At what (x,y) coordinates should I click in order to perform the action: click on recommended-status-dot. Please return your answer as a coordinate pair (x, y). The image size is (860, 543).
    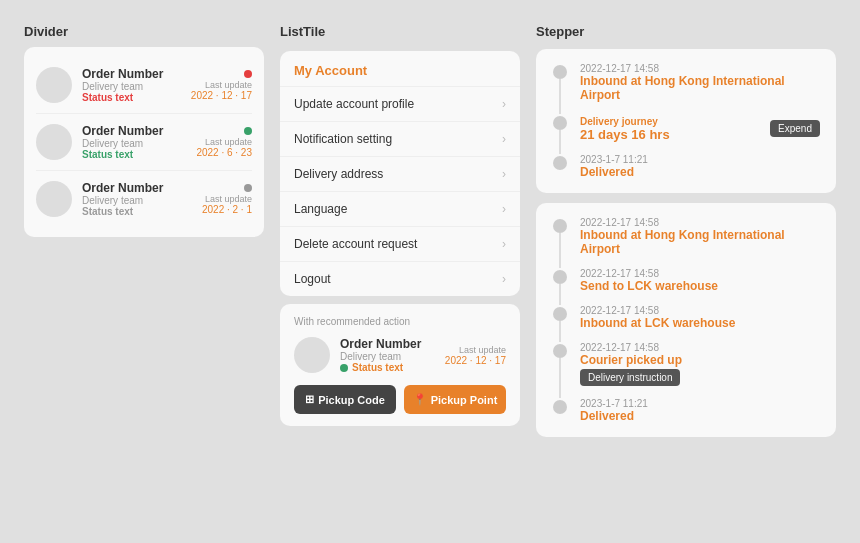
    Looking at the image, I should click on (344, 368).